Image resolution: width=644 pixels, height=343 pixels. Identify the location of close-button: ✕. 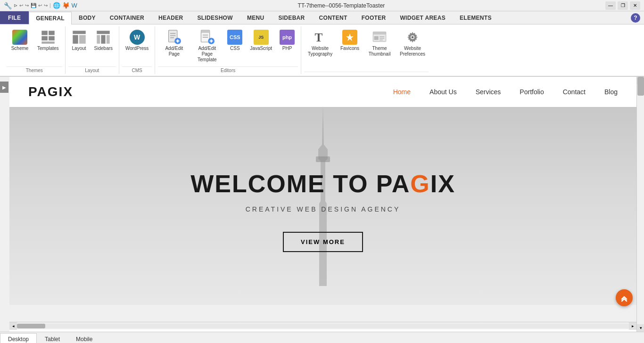
(635, 6).